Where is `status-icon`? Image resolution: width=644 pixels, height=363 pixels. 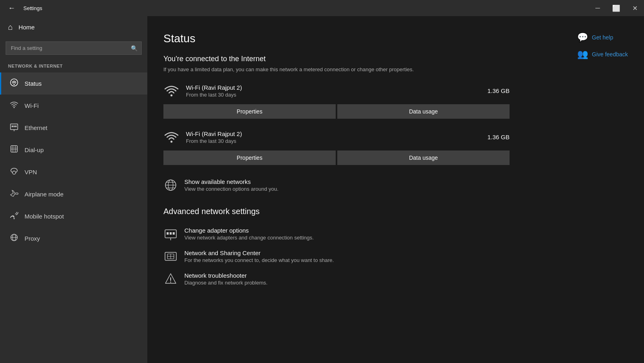
status-icon is located at coordinates (14, 84).